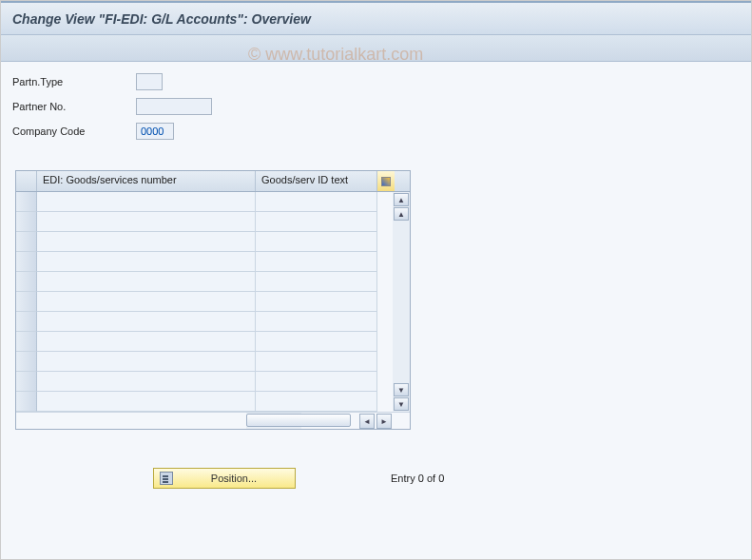  What do you see at coordinates (27, 181) in the screenshot?
I see `select-all-handle` at bounding box center [27, 181].